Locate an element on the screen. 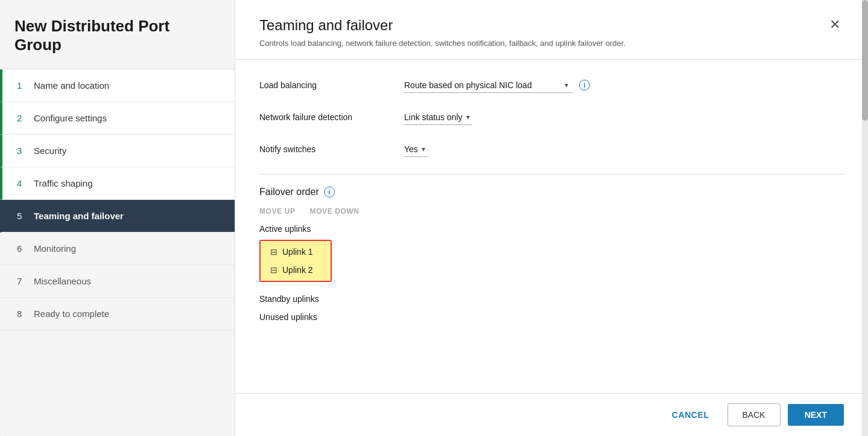 The height and width of the screenshot is (436, 868). standby-uplinks-label: Standby uplinks is located at coordinates (551, 299).